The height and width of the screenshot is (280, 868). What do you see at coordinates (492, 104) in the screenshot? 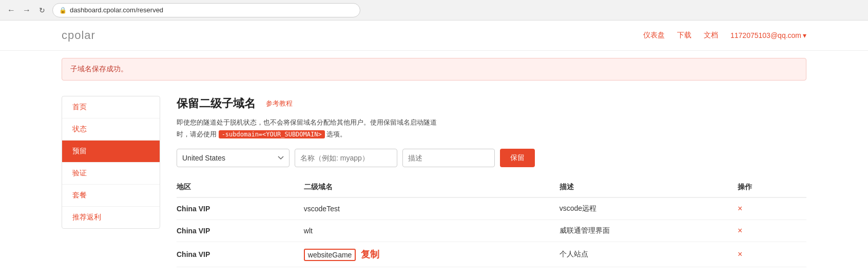
I see `panel-header: 保留二级子域名 参考教程` at bounding box center [492, 104].